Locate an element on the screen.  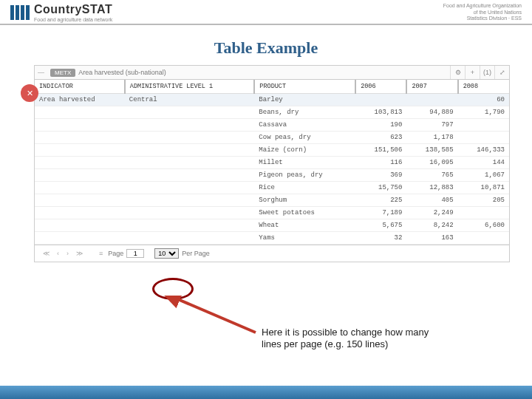
gear-icon: ⚙ is located at coordinates (457, 72).